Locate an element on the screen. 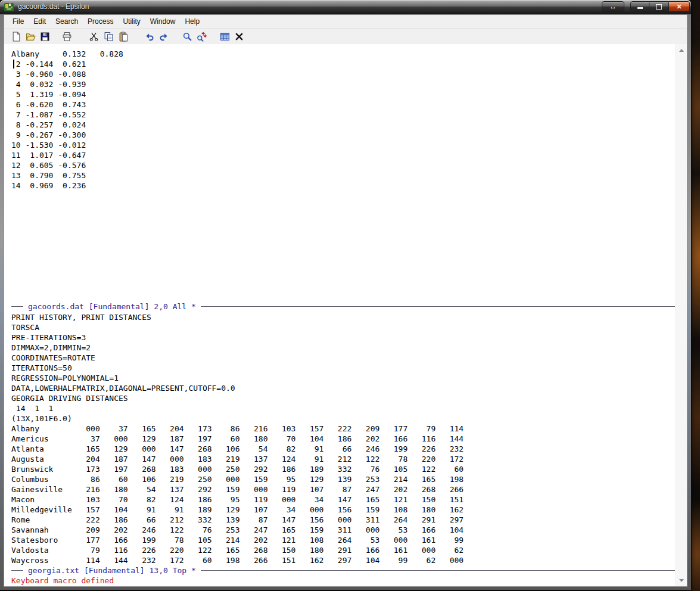  buffer-line: Milledgeville 157 104 91 91 189 129 107 … is located at coordinates (349, 510).